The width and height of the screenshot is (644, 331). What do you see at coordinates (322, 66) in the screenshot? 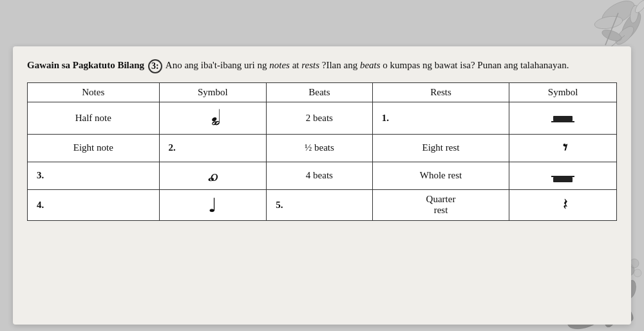
I see `instruction-text: Gawain sa Pagkatuto Bilang 3: Ano ang ib…` at bounding box center [322, 66].